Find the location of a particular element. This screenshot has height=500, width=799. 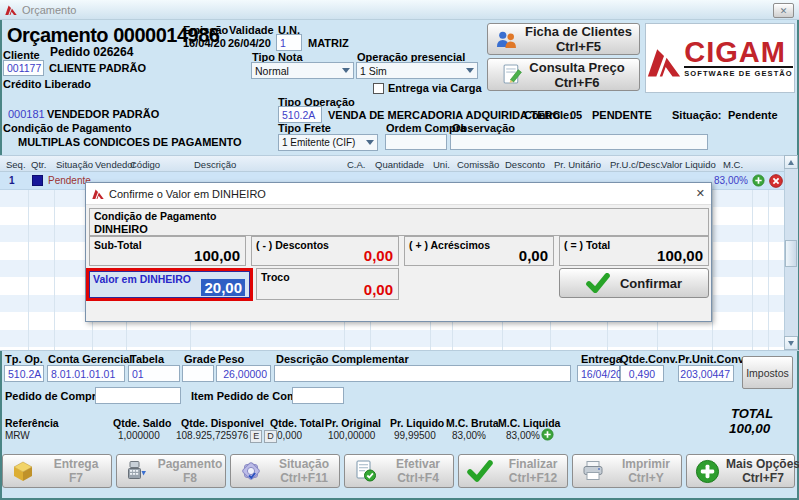

total-panel: ( = ) Total 100,00 is located at coordinates (634, 251).